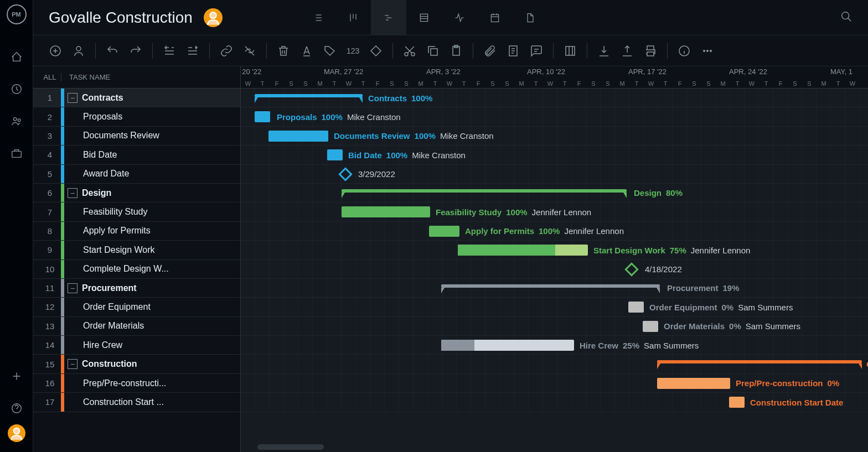  I want to click on task-row: 9Start Design Work, so click(137, 250).